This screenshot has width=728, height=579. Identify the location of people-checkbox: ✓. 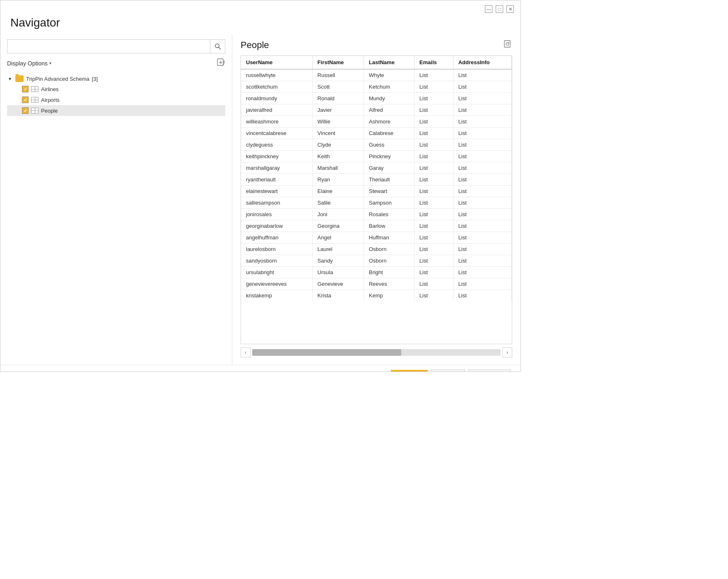
(25, 111).